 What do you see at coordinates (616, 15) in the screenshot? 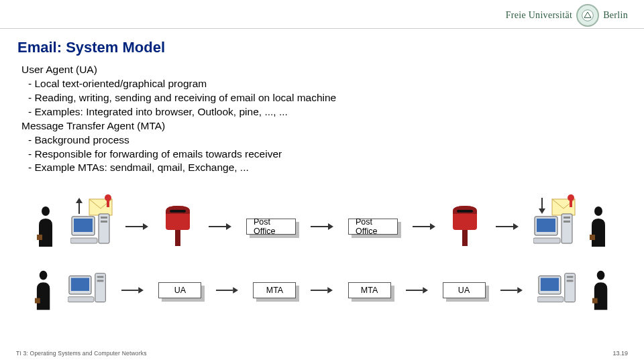
I see `logo-text-sub: Berlin` at bounding box center [616, 15].